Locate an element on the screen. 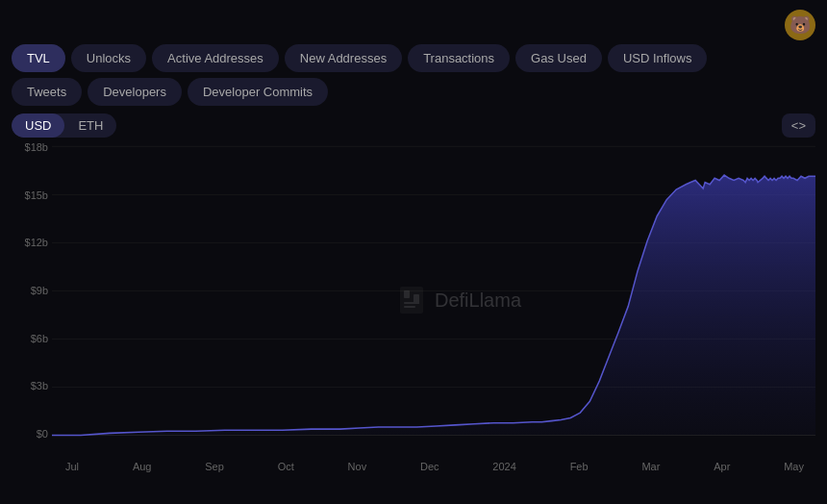 This screenshot has width=827, height=504. x-label-aug: Aug is located at coordinates (142, 466).